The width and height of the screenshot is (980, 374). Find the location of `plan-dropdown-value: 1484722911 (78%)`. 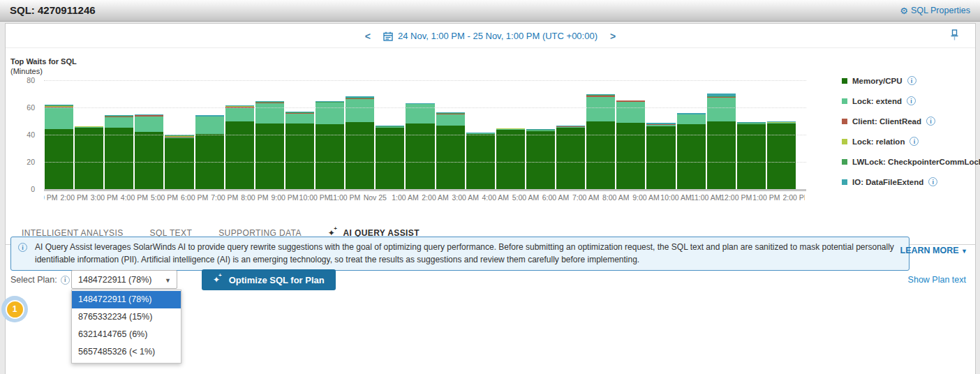

plan-dropdown-value: 1484722911 (78%) is located at coordinates (114, 280).